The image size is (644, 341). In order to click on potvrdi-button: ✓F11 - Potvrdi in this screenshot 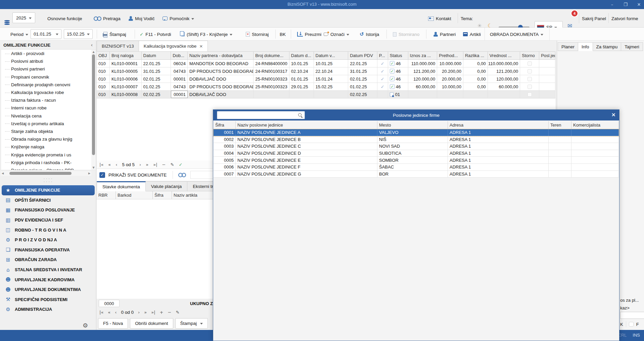, I will do `click(155, 34)`.